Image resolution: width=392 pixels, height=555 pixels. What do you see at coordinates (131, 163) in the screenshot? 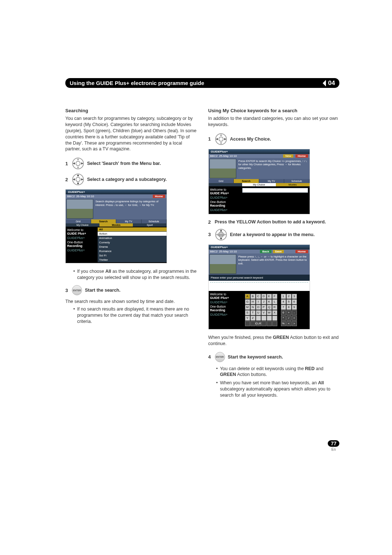
I see `left-step-1: 1 Select 'Search' from the Menu bar.` at bounding box center [131, 163].